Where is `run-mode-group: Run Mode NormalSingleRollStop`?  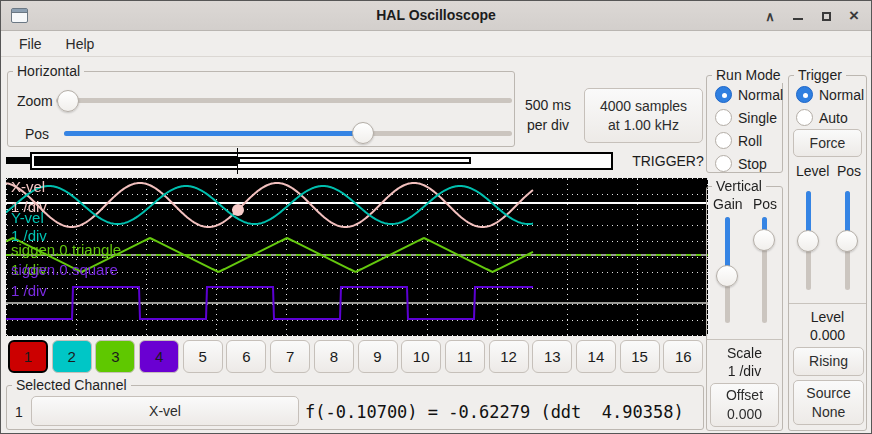 run-mode-group: Run Mode NormalSingleRollStop is located at coordinates (744, 124).